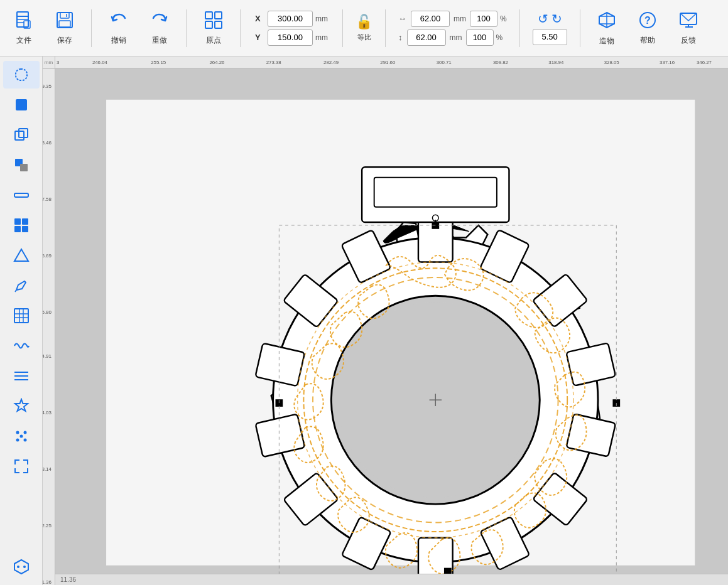  What do you see at coordinates (65, 23) in the screenshot?
I see `save-icon` at bounding box center [65, 23].